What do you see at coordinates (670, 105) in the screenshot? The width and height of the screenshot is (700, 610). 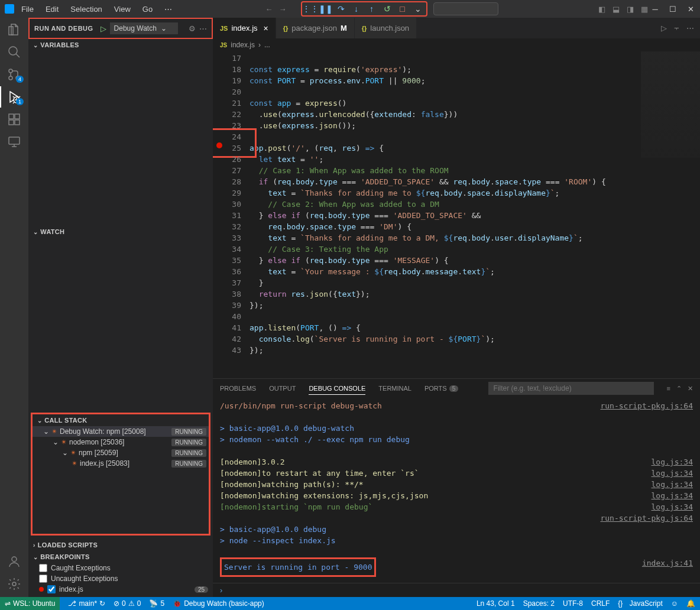 I see `minimap` at bounding box center [670, 105].